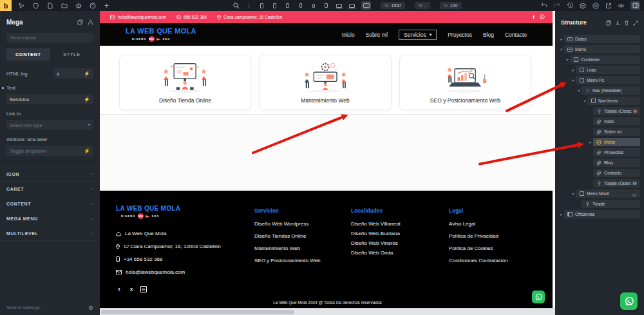 Image resolution: width=644 pixels, height=315 pixels. I want to click on page-icon, so click(50, 5).